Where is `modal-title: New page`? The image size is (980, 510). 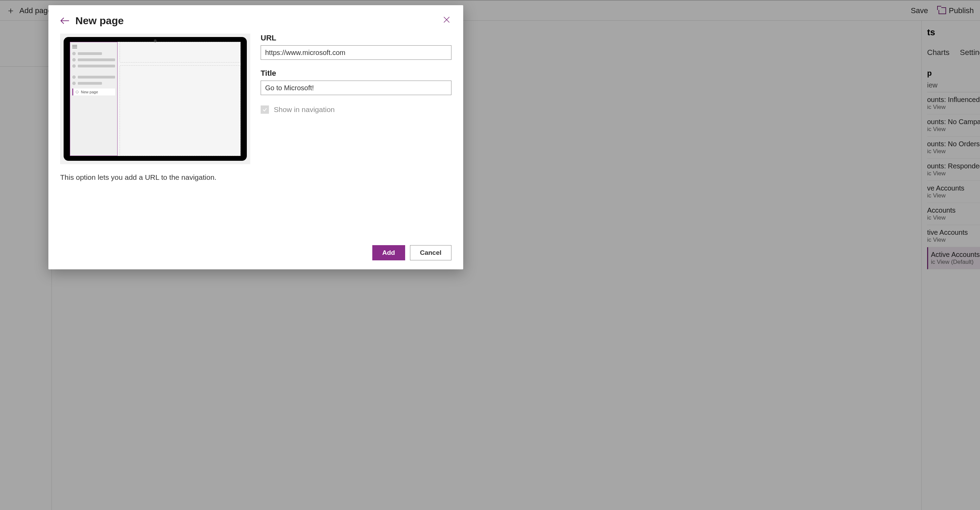 modal-title: New page is located at coordinates (100, 21).